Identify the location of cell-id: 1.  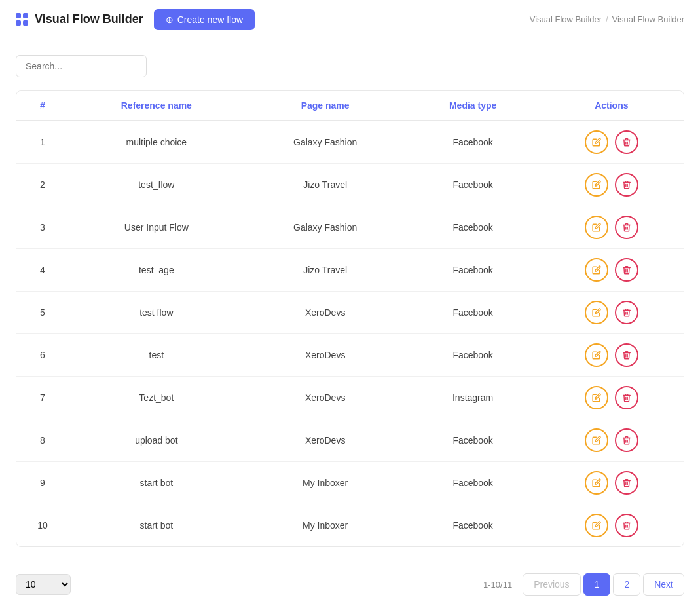
(43, 142).